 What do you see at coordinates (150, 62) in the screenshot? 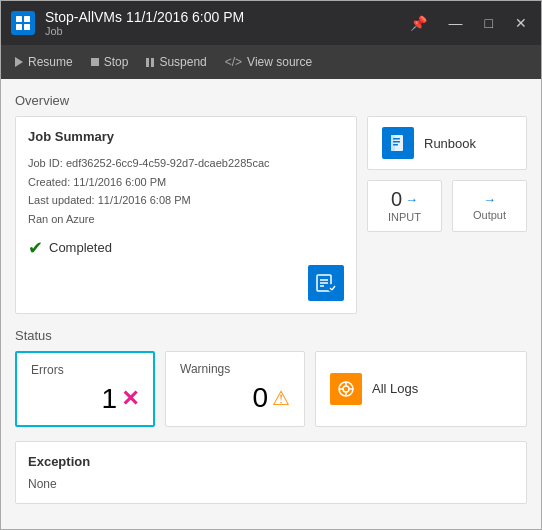
I see `pause-icon` at bounding box center [150, 62].